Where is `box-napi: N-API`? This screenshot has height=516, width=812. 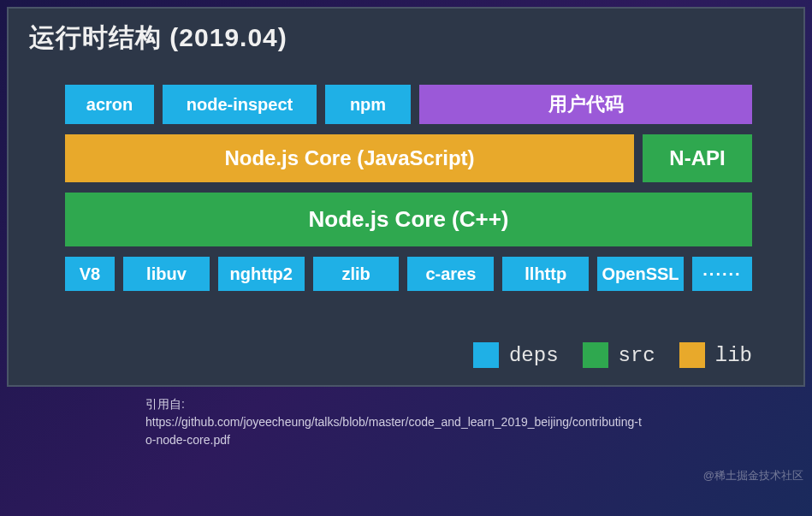
box-napi: N-API is located at coordinates (697, 158).